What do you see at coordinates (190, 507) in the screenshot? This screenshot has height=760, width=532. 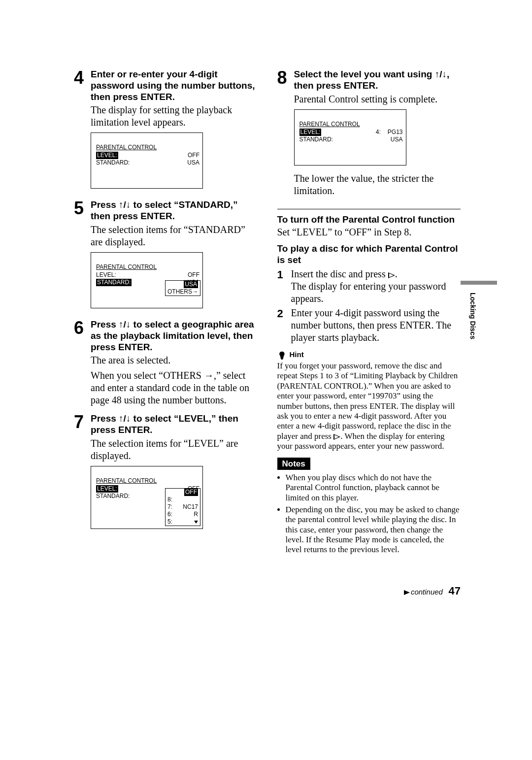 I see `dropdown-item: NC17` at bounding box center [190, 507].